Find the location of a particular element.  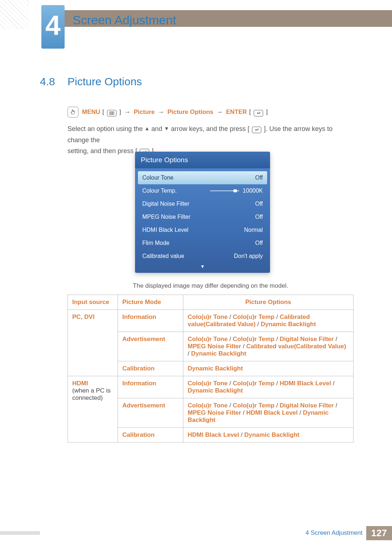

osd-row-label: MPEG Noise Filter is located at coordinates (166, 217).